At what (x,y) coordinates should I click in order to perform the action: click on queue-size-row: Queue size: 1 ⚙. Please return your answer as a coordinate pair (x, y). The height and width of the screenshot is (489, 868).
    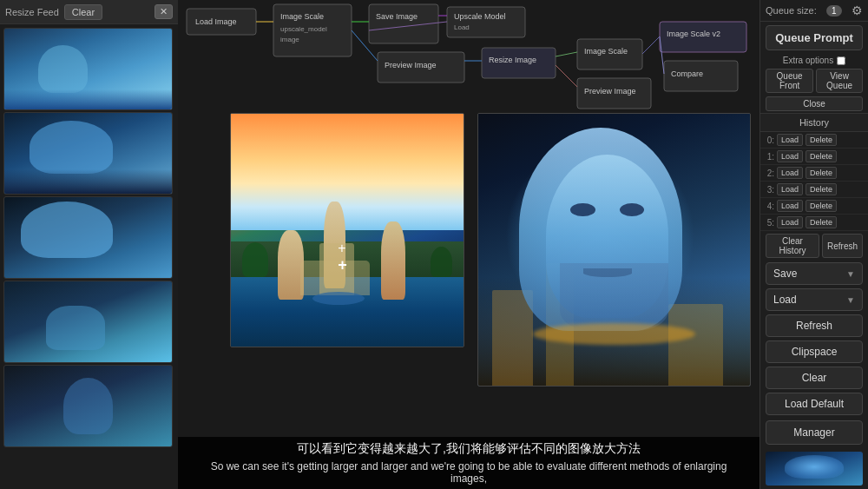
    Looking at the image, I should click on (814, 10).